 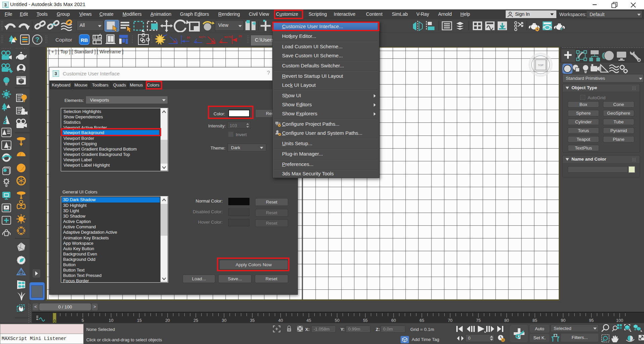 What do you see at coordinates (252, 321) in the screenshot?
I see `svg-text: 35` at bounding box center [252, 321].